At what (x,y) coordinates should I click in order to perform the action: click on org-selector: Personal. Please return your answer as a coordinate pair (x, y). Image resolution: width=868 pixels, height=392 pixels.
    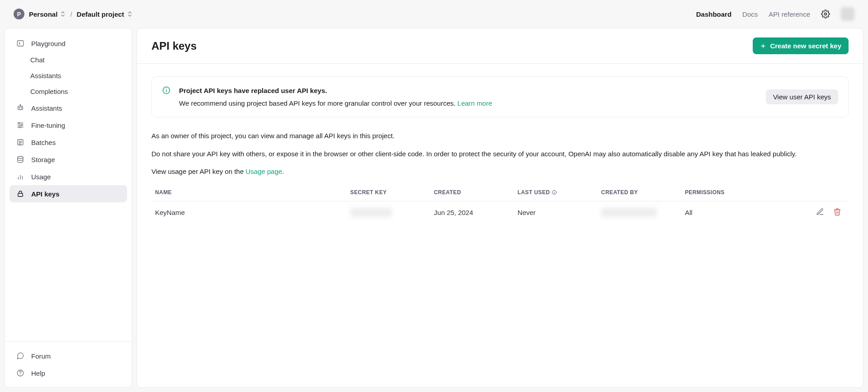
    Looking at the image, I should click on (47, 14).